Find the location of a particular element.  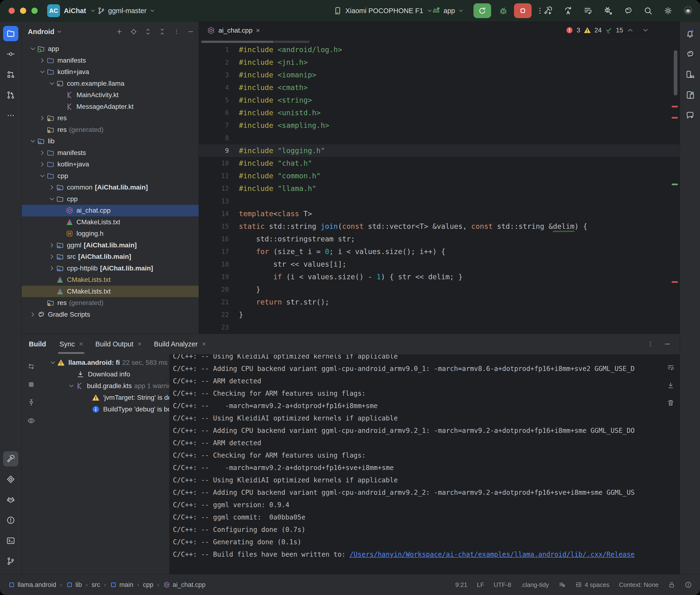

tool-stripe-commit is located at coordinates (11, 54).